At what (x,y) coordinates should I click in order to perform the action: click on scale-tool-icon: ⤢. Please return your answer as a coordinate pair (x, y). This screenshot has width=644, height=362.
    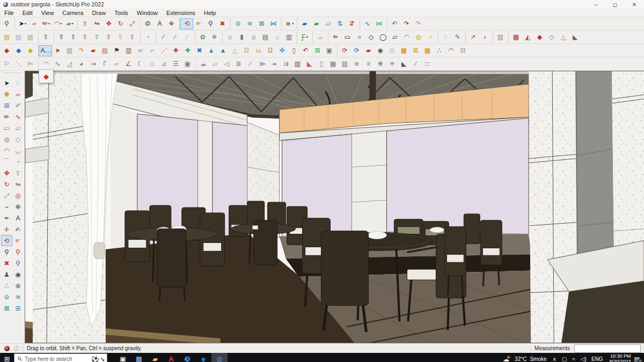
    Looking at the image, I should click on (133, 24).